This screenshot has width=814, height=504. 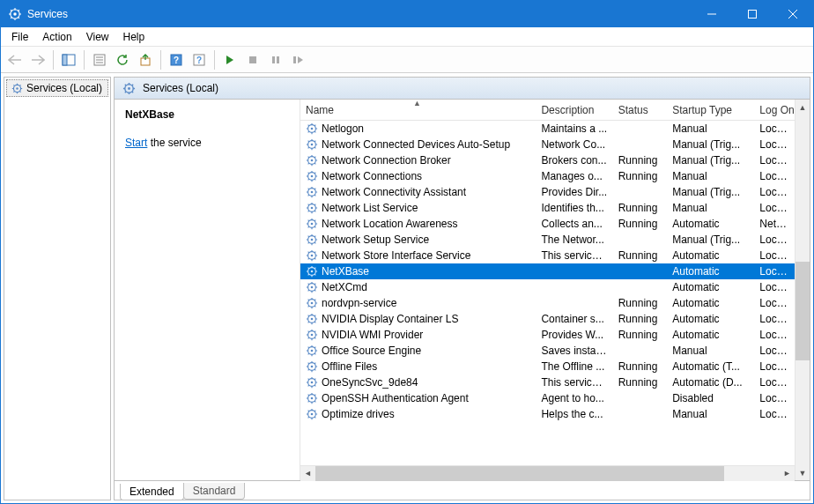 What do you see at coordinates (548, 256) in the screenshot?
I see `table-row: Network Store Interface ServiceThis serv…` at bounding box center [548, 256].